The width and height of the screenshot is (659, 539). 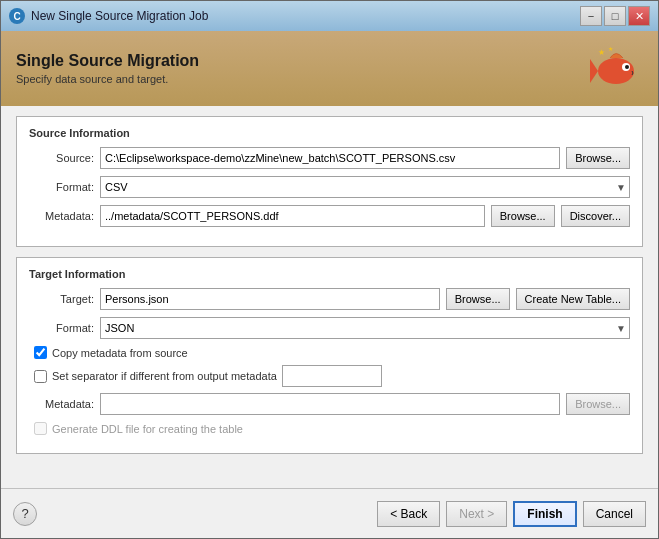 I want to click on target-format-select-wrapper: JSON CSV XML TXT ▼, so click(x=365, y=328).